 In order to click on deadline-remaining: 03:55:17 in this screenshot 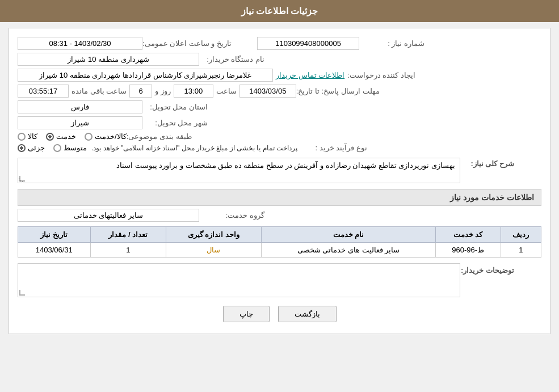, I will do `click(43, 91)`.